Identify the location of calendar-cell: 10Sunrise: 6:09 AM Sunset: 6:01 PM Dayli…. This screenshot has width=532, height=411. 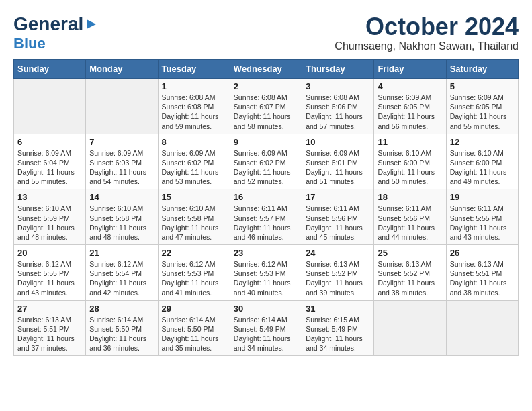
(339, 161).